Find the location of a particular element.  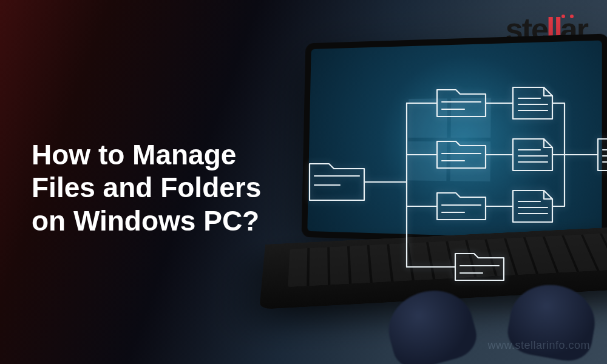

title-line: on Windows PC? is located at coordinates (146, 221).